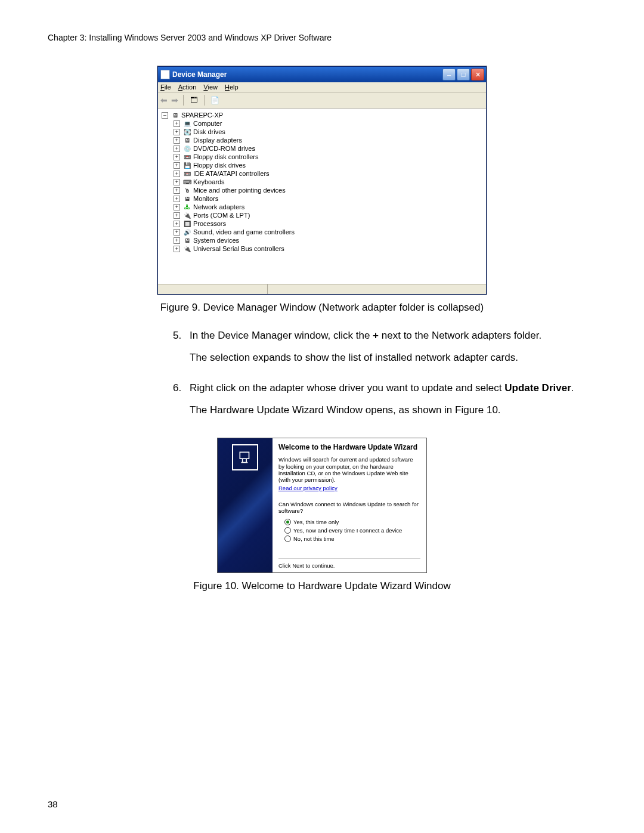  Describe the element at coordinates (376, 351) in the screenshot. I see `step-5: 5. In the Device Manager window, click t…` at that location.